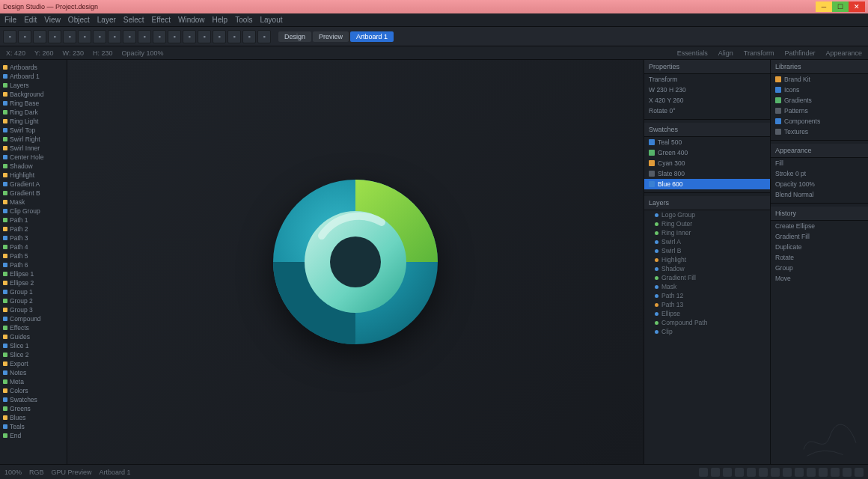 Image resolution: width=868 pixels, height=479 pixels. What do you see at coordinates (33, 130) in the screenshot?
I see `explorer-item: Swirl Top` at bounding box center [33, 130].